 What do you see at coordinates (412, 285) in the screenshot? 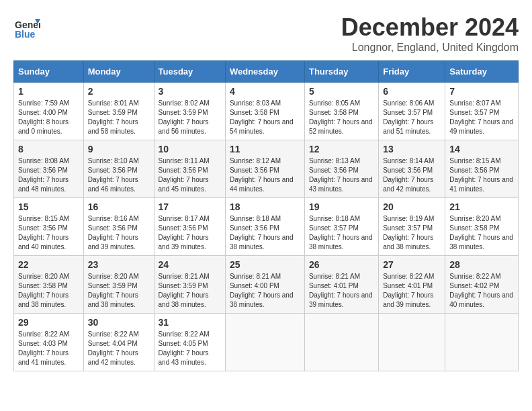
I see `calendar-cell: 27 Sunrise: 8:22 AM Sunset: 4:01 PM Dayl…` at bounding box center [412, 285].